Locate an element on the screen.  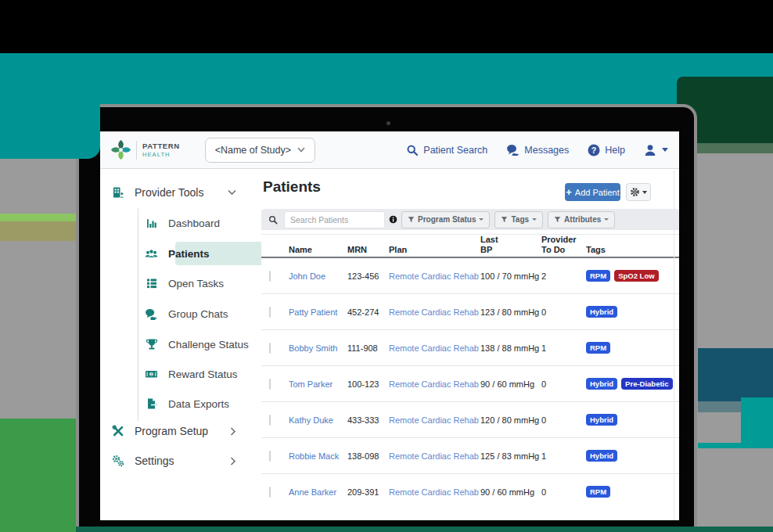
sidebar-item-patients: Patients is located at coordinates (203, 253).